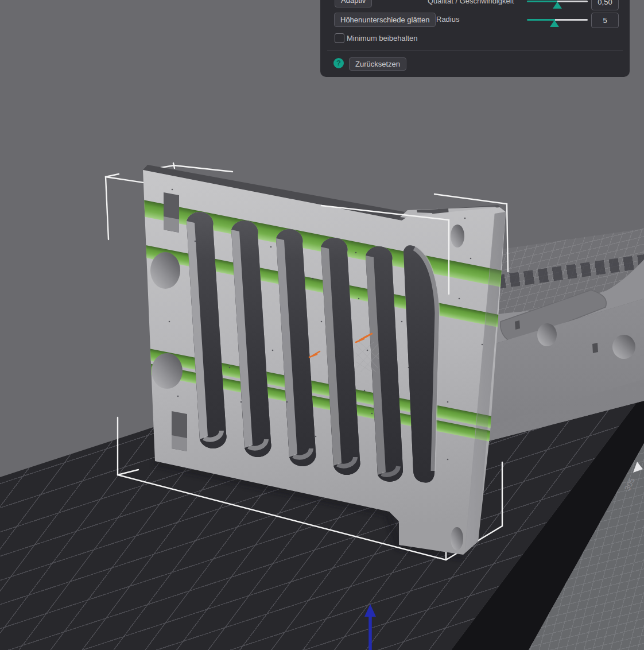 The height and width of the screenshot is (650, 644). Describe the element at coordinates (605, 21) in the screenshot. I see `radius-value-input: 5` at that location.